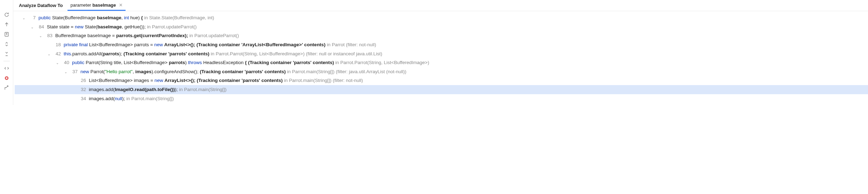  I want to click on tab-label: parameter baseImage, so click(93, 5).